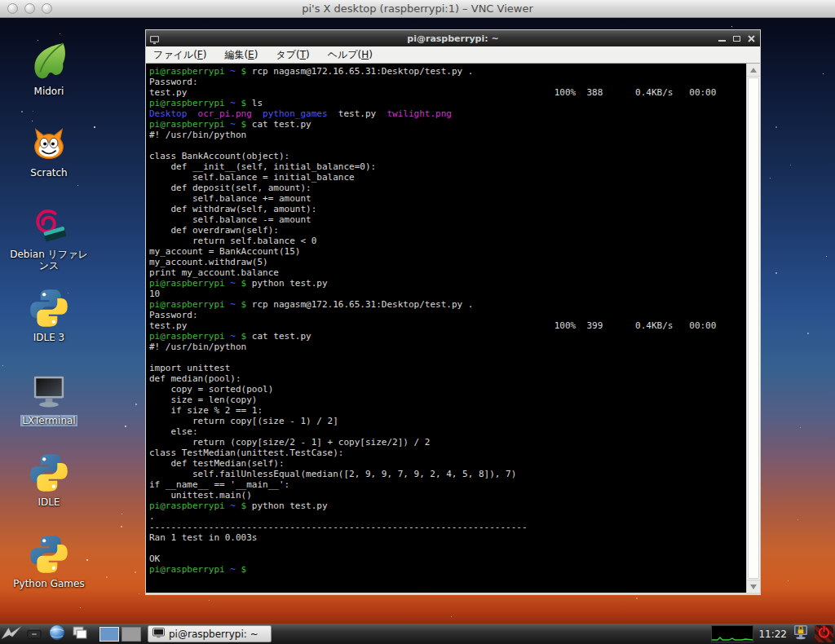 This screenshot has width=835, height=644. Describe the element at coordinates (49, 421) in the screenshot. I see `desktop-icon-label: LXTerminal` at that location.